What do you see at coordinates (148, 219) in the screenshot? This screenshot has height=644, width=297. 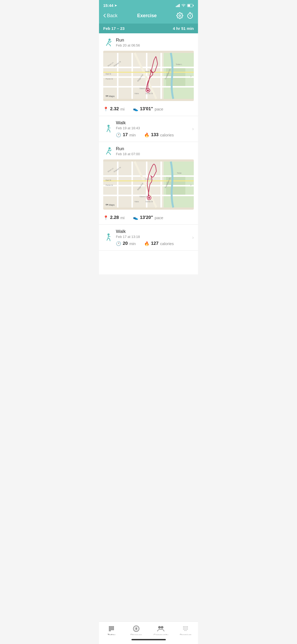 I see `run2-stats: 📍 2.28 mi 👟 13'20" pace` at bounding box center [148, 219].